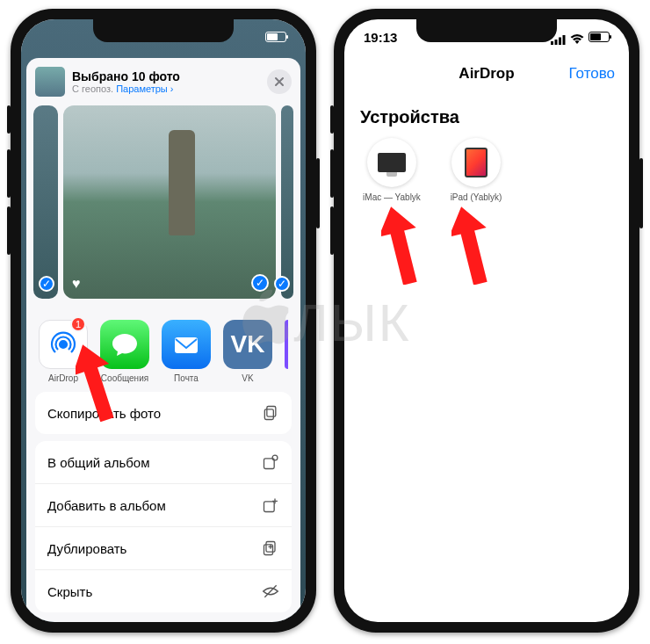 This screenshot has height=644, width=650. Describe the element at coordinates (50, 82) in the screenshot. I see `selection-thumbnail` at that location.